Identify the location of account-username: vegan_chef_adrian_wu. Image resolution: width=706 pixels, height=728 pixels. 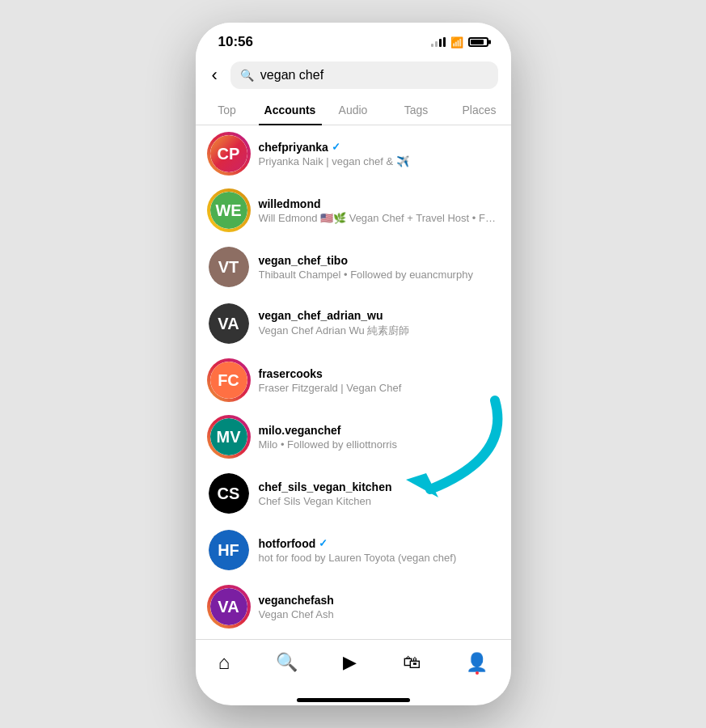
(378, 315).